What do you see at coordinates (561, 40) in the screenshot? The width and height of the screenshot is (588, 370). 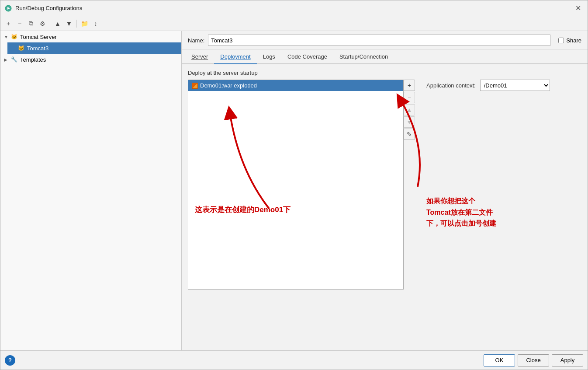 I see `share-checkbox` at bounding box center [561, 40].